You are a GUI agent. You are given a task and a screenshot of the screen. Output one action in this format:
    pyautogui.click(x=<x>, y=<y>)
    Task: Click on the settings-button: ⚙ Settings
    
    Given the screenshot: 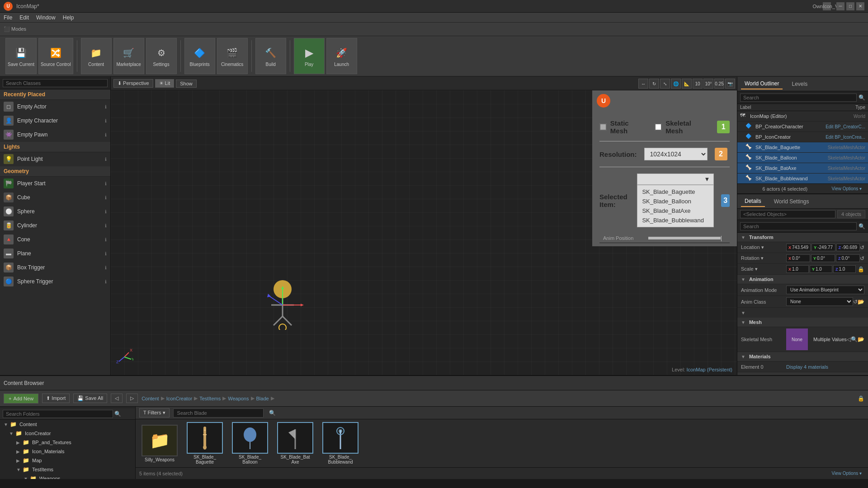 What is the action you would take?
    pyautogui.click(x=161, y=56)
    